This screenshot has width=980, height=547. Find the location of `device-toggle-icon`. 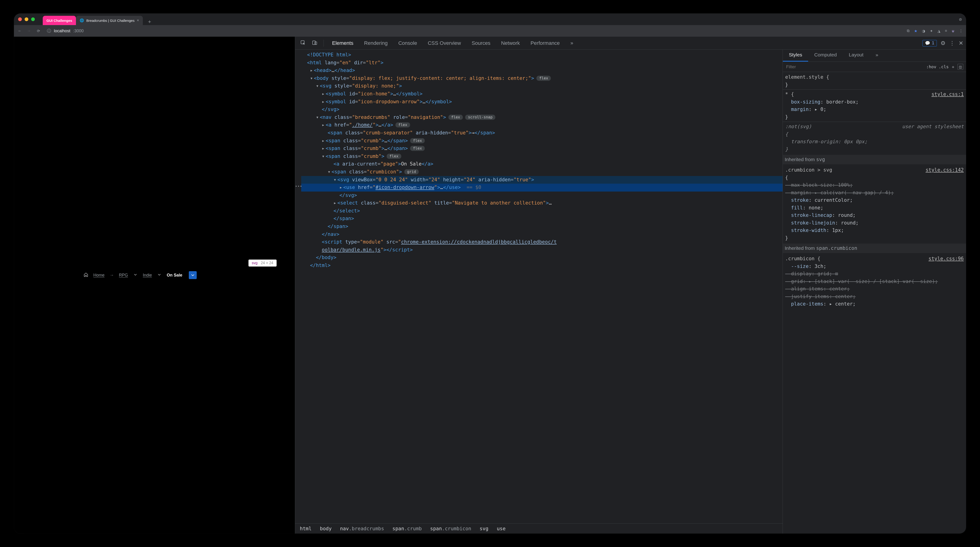

device-toggle-icon is located at coordinates (315, 43).